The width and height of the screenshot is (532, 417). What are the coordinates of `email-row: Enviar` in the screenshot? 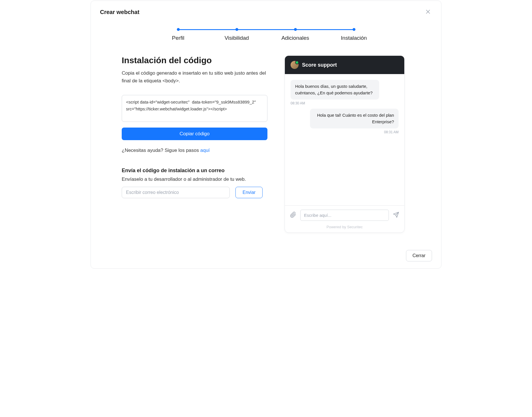 It's located at (195, 192).